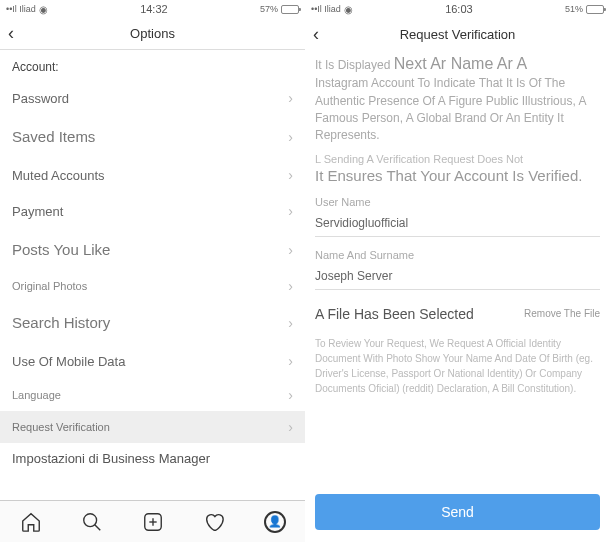  I want to click on option-label: Original Photos, so click(50, 286).